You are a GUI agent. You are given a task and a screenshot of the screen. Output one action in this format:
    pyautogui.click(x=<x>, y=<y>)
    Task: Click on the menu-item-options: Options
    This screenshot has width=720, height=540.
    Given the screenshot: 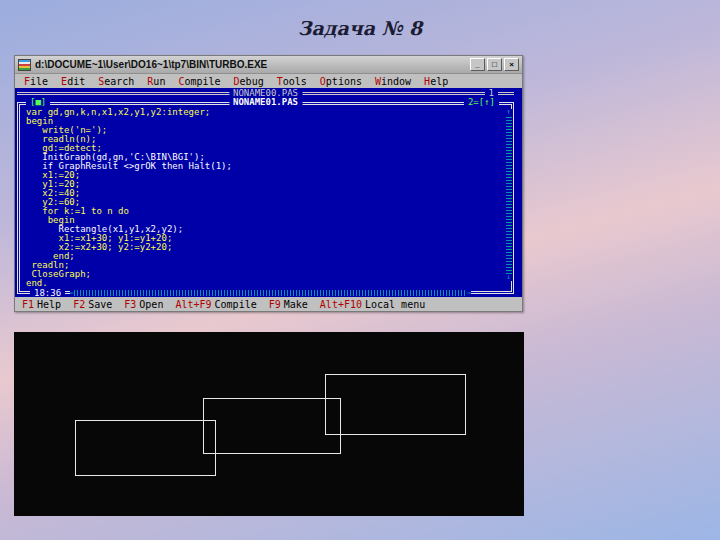 What is the action you would take?
    pyautogui.click(x=341, y=82)
    